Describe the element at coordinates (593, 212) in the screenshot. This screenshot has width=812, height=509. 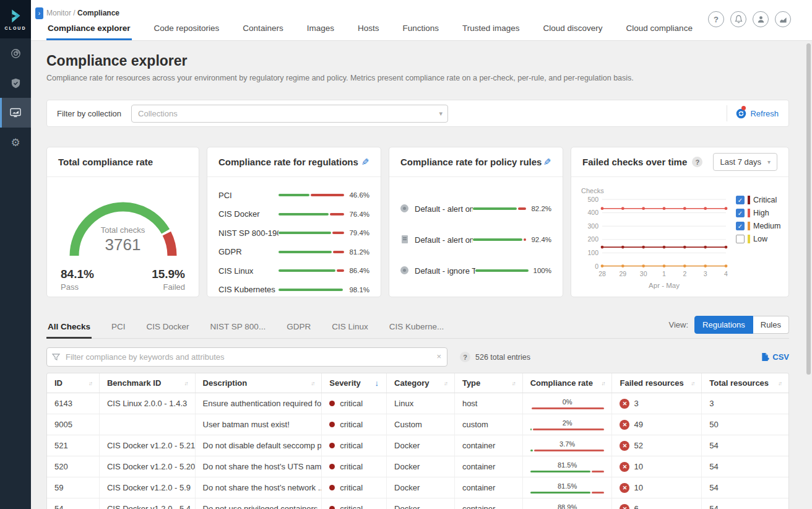
I see `svg-text: 400` at that location.